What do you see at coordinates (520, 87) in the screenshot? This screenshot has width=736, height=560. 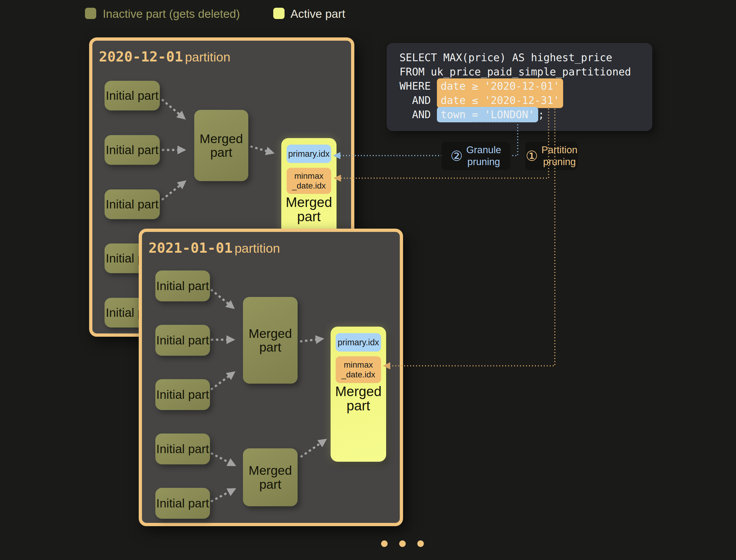 I see `sql-query-box: SELECT MAX(price) AS highest_price FROM …` at bounding box center [520, 87].